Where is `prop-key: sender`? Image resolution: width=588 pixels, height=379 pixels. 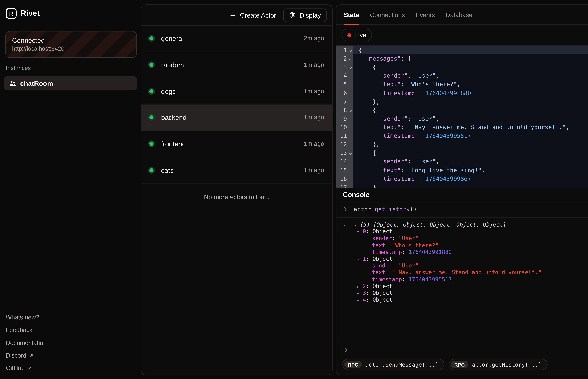
prop-key: sender is located at coordinates (382, 238).